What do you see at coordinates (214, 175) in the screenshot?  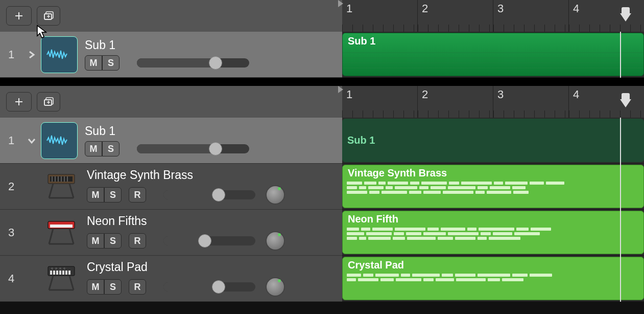 I see `track-name: Vintage Synth Brass` at bounding box center [214, 175].